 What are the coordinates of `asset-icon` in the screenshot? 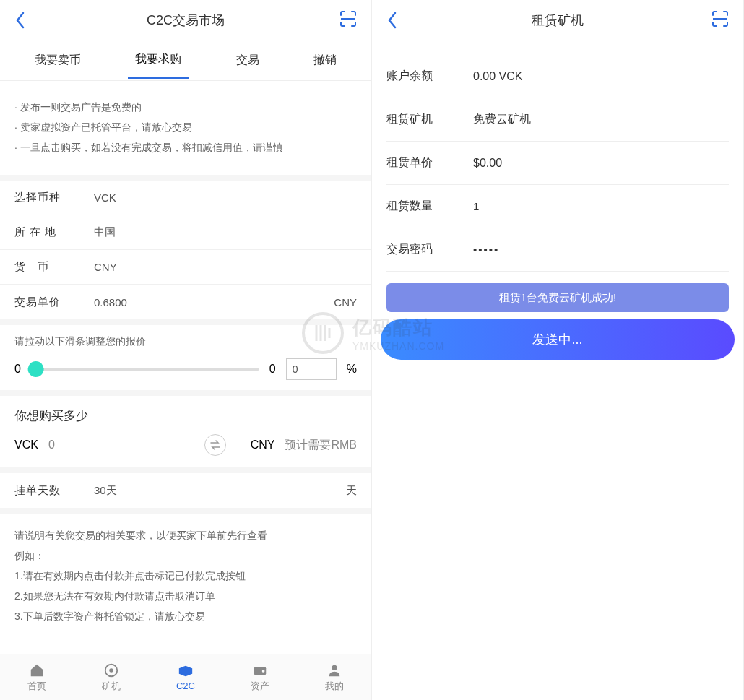 It's located at (260, 670).